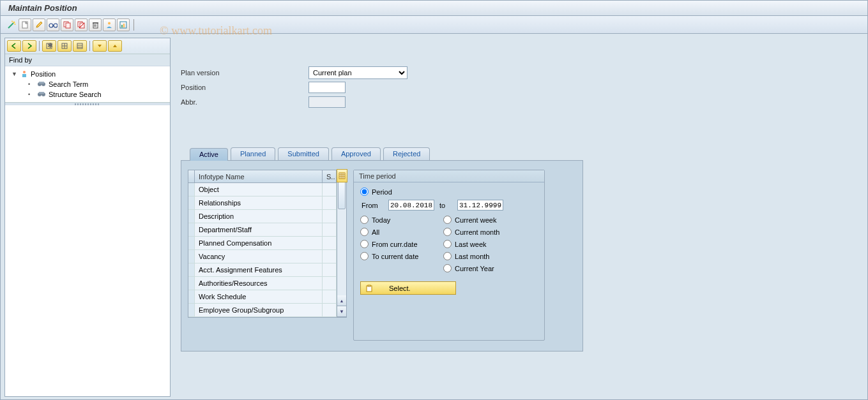 This screenshot has height=400, width=868. Describe the element at coordinates (480, 205) in the screenshot. I see `to-date-input` at that location.